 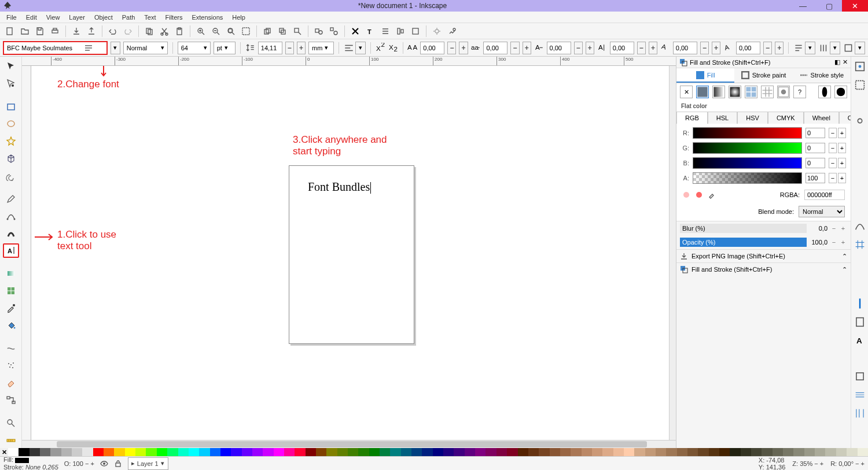 What do you see at coordinates (207, 17) in the screenshot?
I see `menu-extensions: Extensions` at bounding box center [207, 17].